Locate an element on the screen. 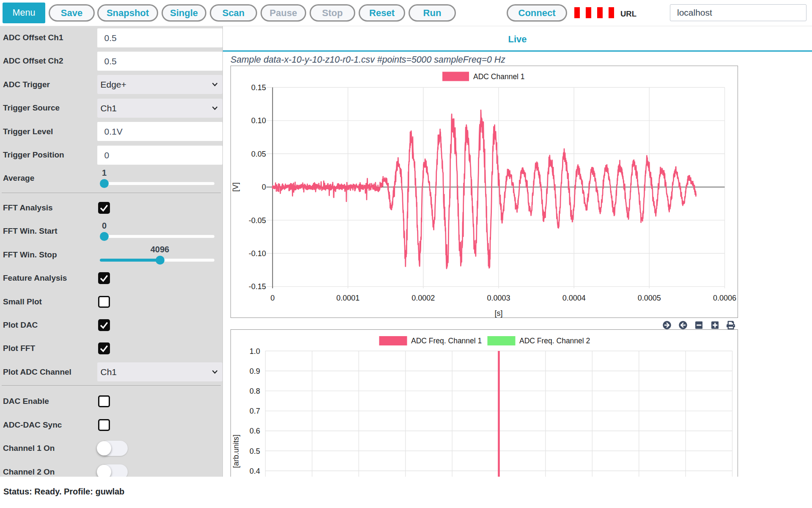  svg-text: 0.10 is located at coordinates (258, 121).